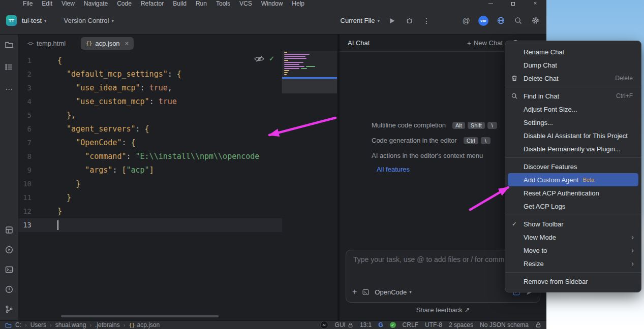 The width and height of the screenshot is (644, 329). I want to click on breadcrumb-jetbrains: .jetbrains, so click(108, 325).